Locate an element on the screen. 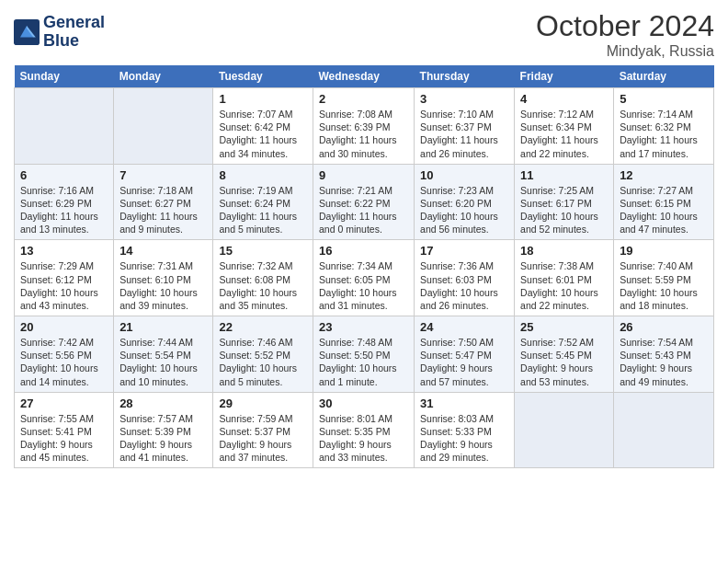 Image resolution: width=728 pixels, height=563 pixels. day-number: 10 is located at coordinates (464, 175).